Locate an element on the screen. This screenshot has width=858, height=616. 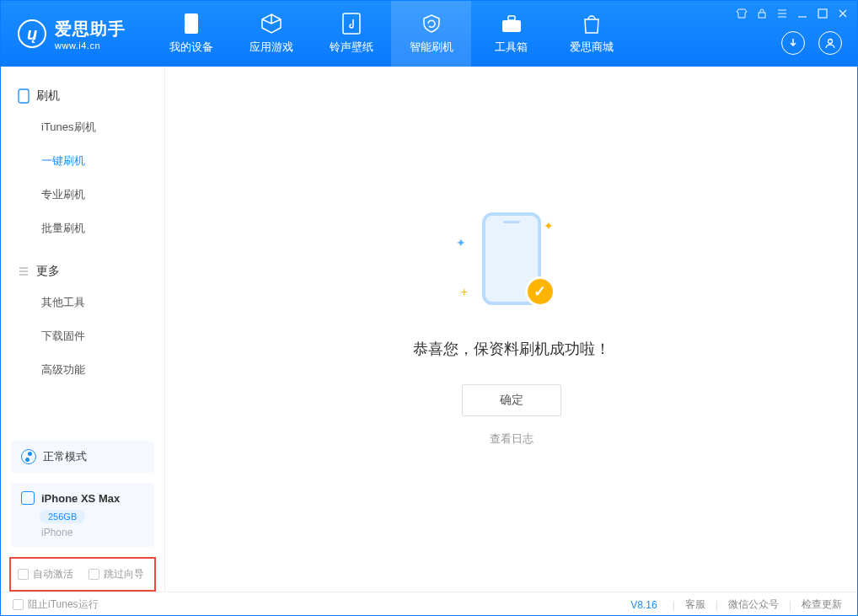
options-highlight-box: 自动激活 跳过向导 is located at coordinates (83, 575).